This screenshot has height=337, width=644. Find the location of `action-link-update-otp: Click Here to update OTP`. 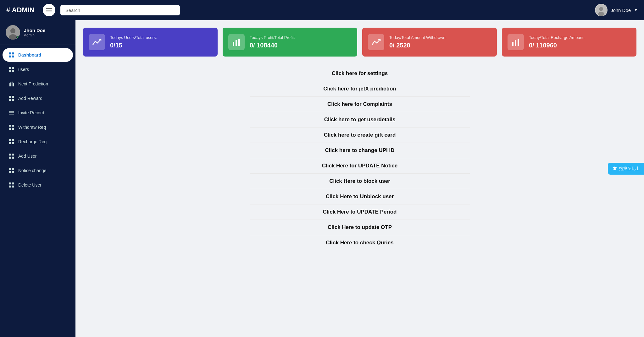

action-link-update-otp: Click Here to update OTP is located at coordinates (360, 227).